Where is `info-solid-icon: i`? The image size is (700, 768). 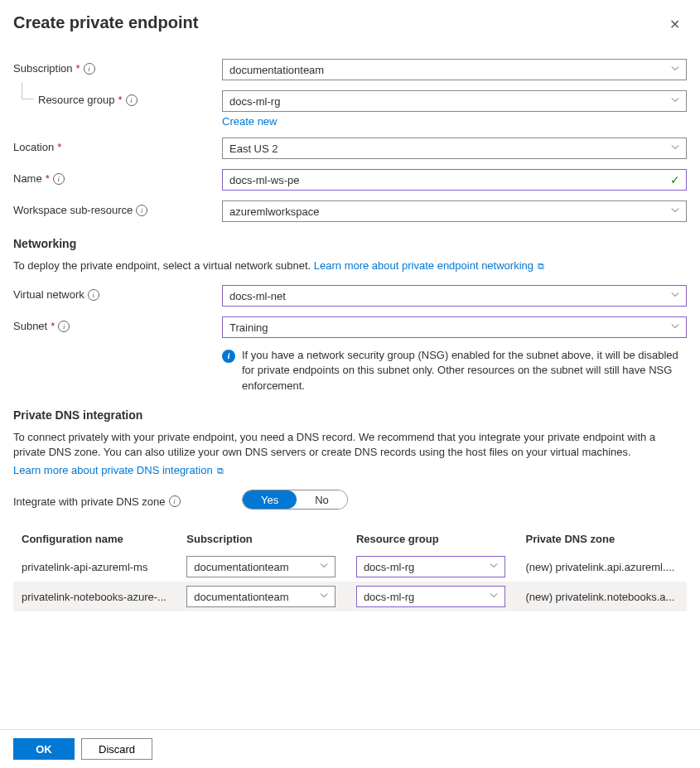 info-solid-icon: i is located at coordinates (229, 356).